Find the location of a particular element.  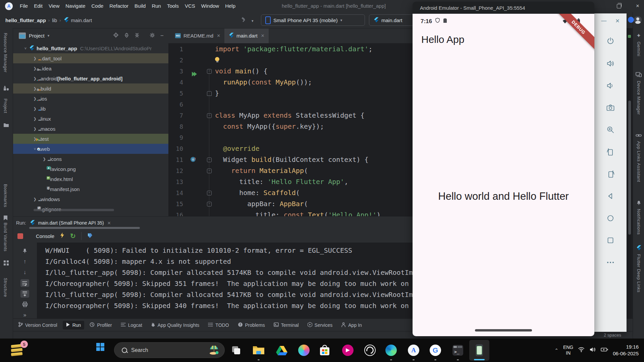

emulator-overview-button is located at coordinates (610, 240).